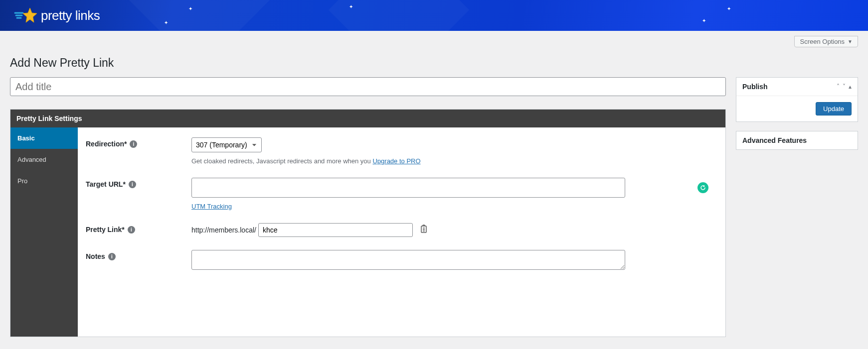  What do you see at coordinates (44, 159) in the screenshot?
I see `tab-advanced: Advanced` at bounding box center [44, 159].